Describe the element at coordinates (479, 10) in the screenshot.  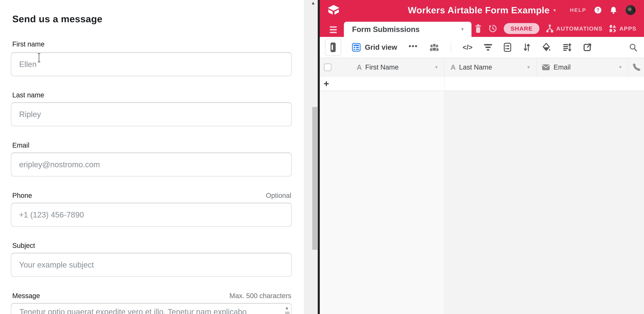
I see `base-title: Workers Airtable Form Example` at that location.